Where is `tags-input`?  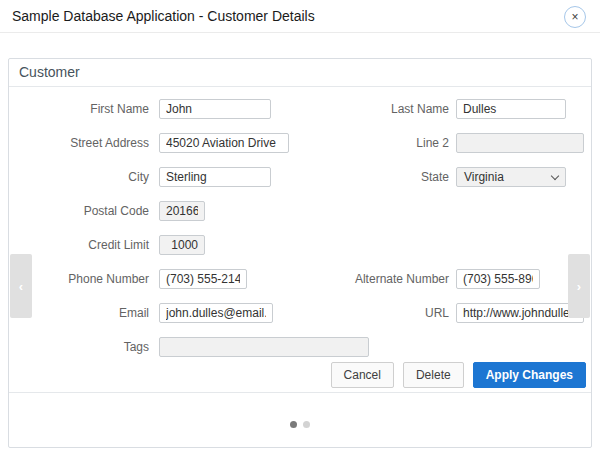
tags-input is located at coordinates (264, 347).